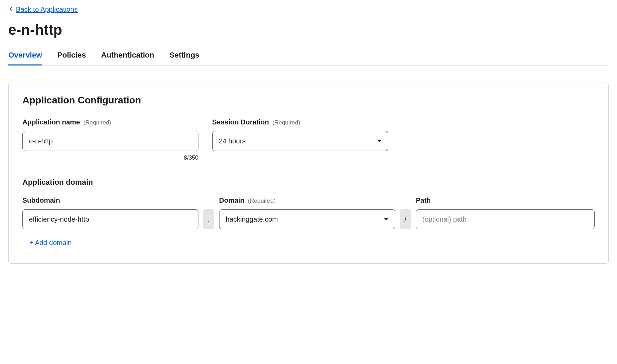 The width and height of the screenshot is (617, 364). Describe the element at coordinates (307, 219) in the screenshot. I see `domain-select: hackinggate.com` at that location.